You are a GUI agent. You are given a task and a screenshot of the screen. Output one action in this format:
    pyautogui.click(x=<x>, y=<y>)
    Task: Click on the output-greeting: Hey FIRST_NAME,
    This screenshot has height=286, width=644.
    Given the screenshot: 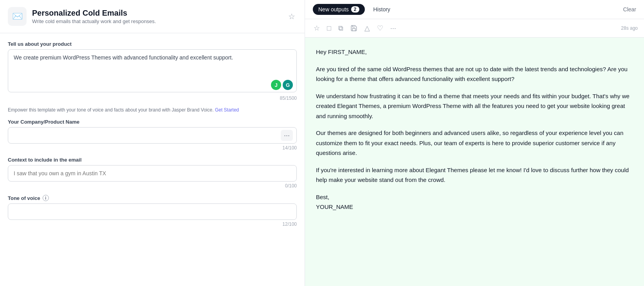 What is the action you would take?
    pyautogui.click(x=475, y=52)
    